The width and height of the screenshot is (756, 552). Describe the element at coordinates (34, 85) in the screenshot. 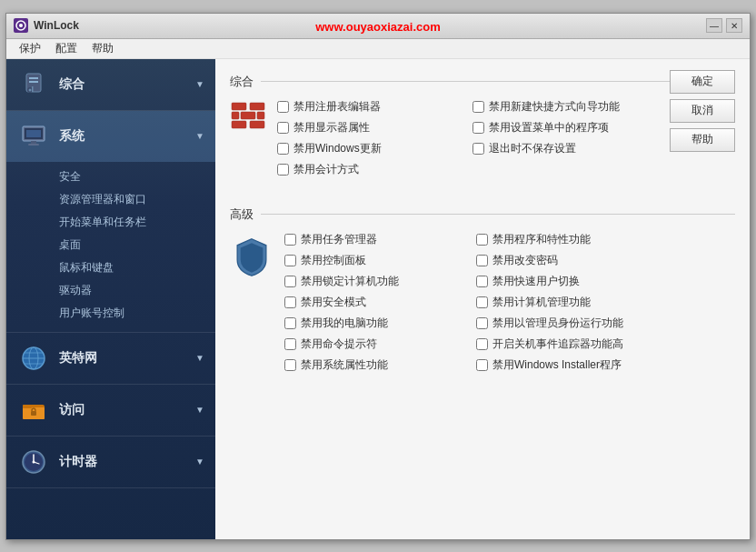

I see `music-icon` at that location.